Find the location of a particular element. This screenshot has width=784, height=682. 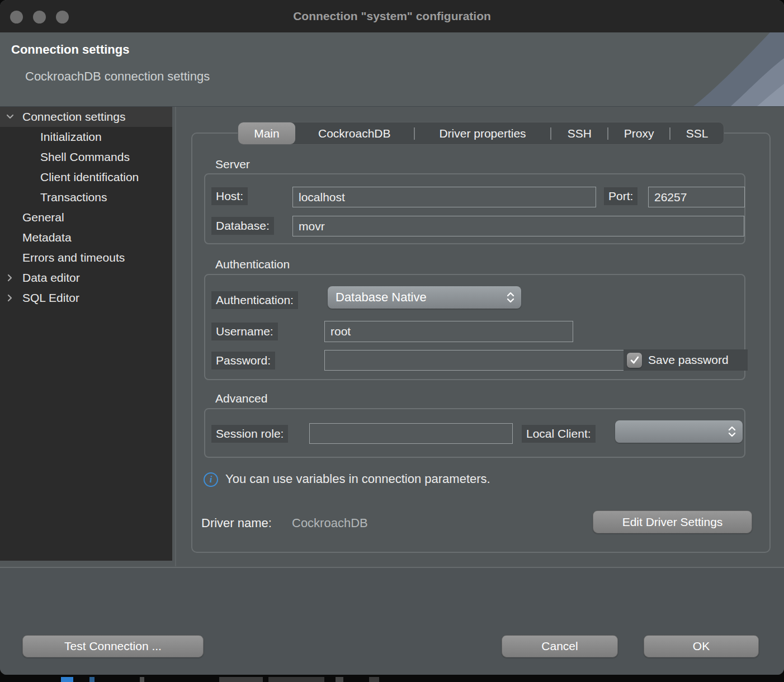

sidebar-content-divider is located at coordinates (176, 337).